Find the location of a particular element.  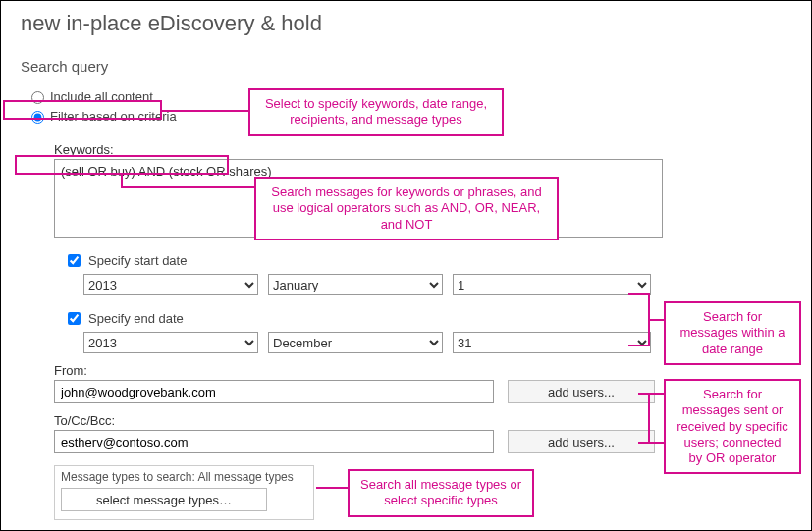

end-day-select: 31 is located at coordinates (552, 343).